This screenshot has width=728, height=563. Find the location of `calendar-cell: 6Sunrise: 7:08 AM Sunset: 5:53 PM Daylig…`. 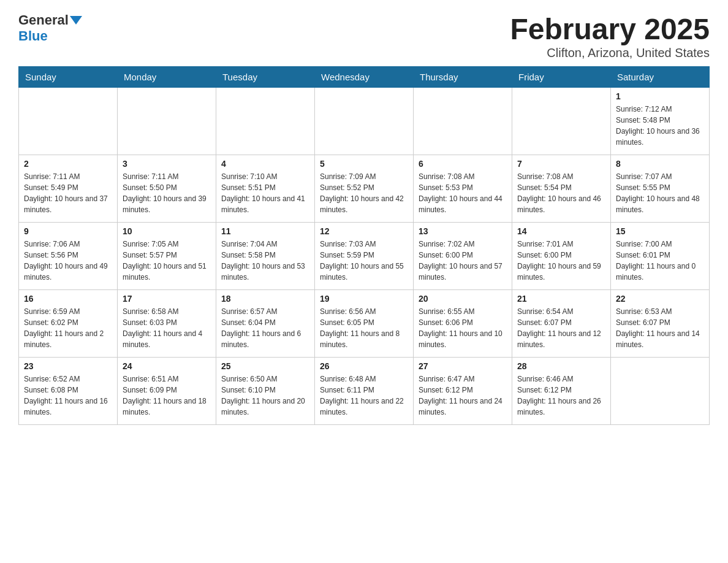

calendar-cell: 6Sunrise: 7:08 AM Sunset: 5:53 PM Daylig… is located at coordinates (463, 189).